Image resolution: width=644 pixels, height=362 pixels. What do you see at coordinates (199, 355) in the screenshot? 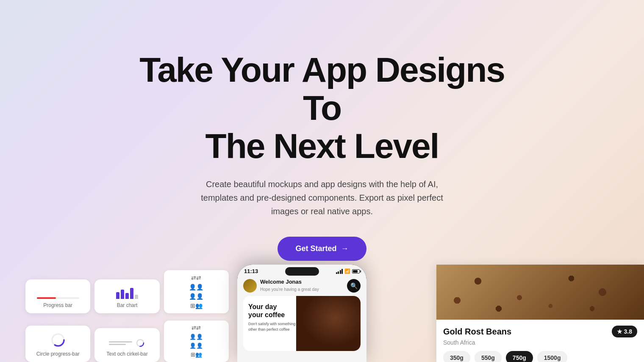
I see `group-icon: 👥` at bounding box center [199, 355].